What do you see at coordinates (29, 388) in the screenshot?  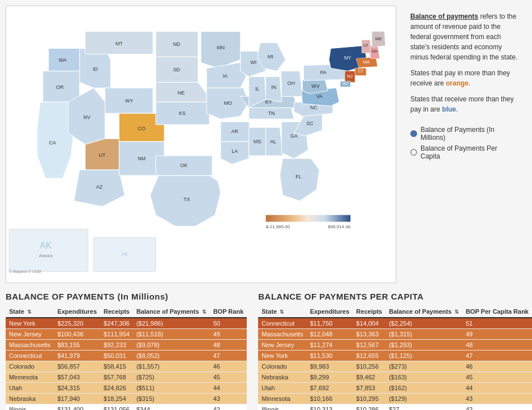 I see `cell-state: Utah` at bounding box center [29, 388].